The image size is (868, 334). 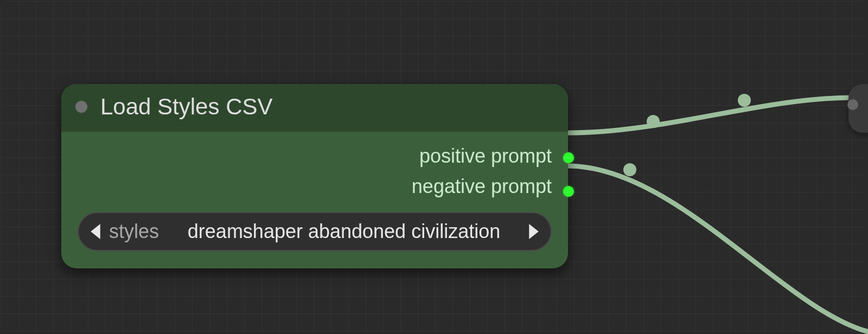 What do you see at coordinates (315, 156) in the screenshot?
I see `output-positive-prompt: positive prompt` at bounding box center [315, 156].